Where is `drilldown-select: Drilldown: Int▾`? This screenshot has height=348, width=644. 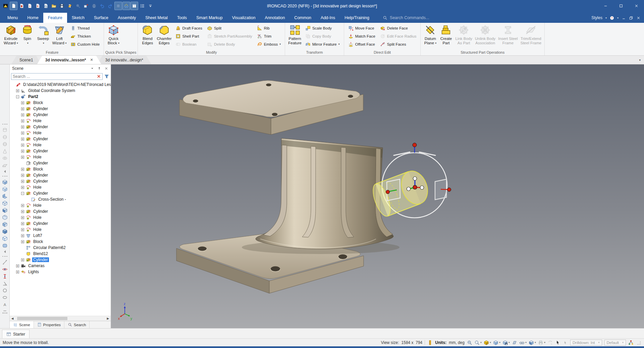 drilldown-select: Drilldown: Int▾ is located at coordinates (586, 343).